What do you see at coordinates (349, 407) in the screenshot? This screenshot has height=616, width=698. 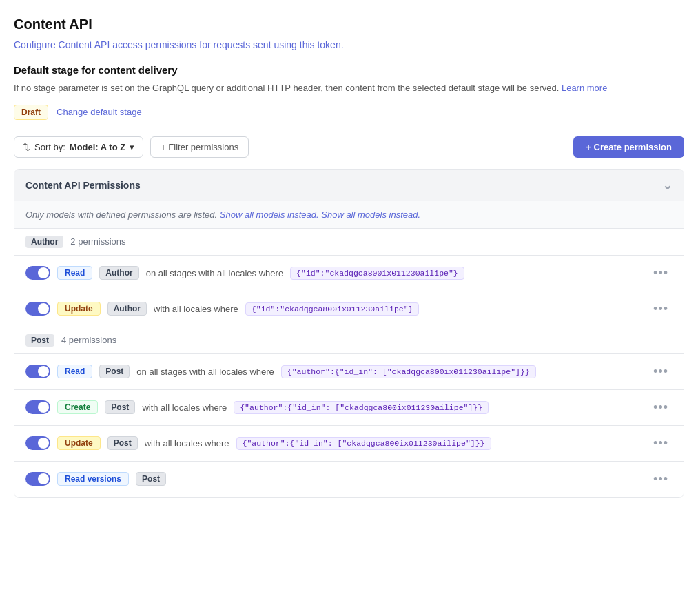 I see `permission-row: Create Post with all locales where {"aut…` at bounding box center [349, 407].